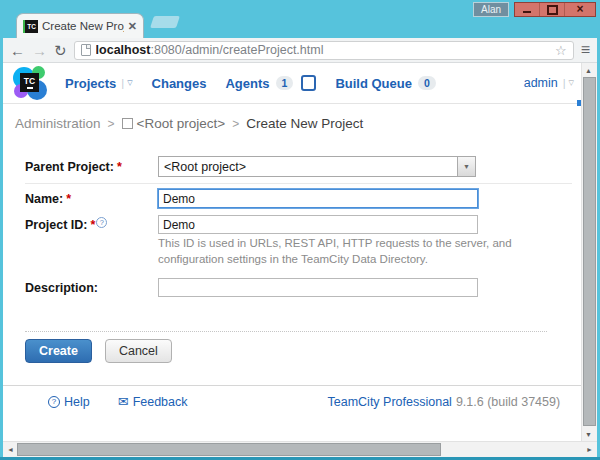 This screenshot has width=600, height=460. What do you see at coordinates (99, 84) in the screenshot?
I see `nav-item-projects: Projects | ▽` at bounding box center [99, 84].